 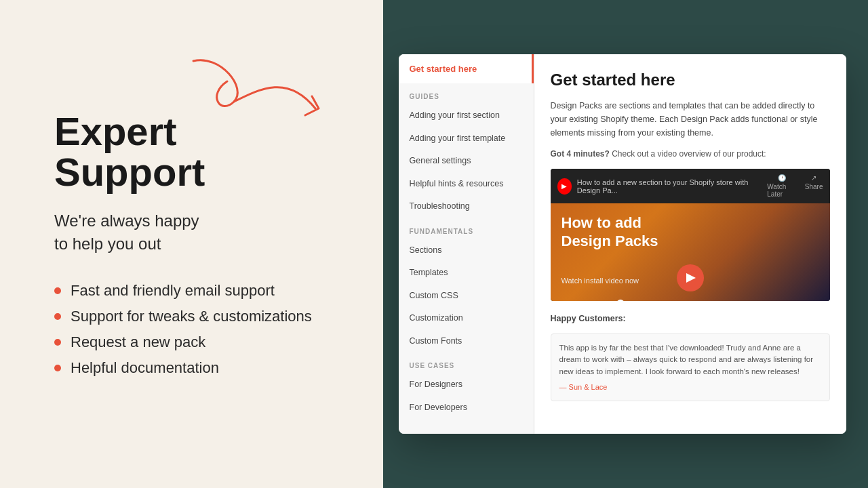 What do you see at coordinates (690, 119) in the screenshot?
I see `doc-description: Design Packs are sections and templates …` at bounding box center [690, 119].